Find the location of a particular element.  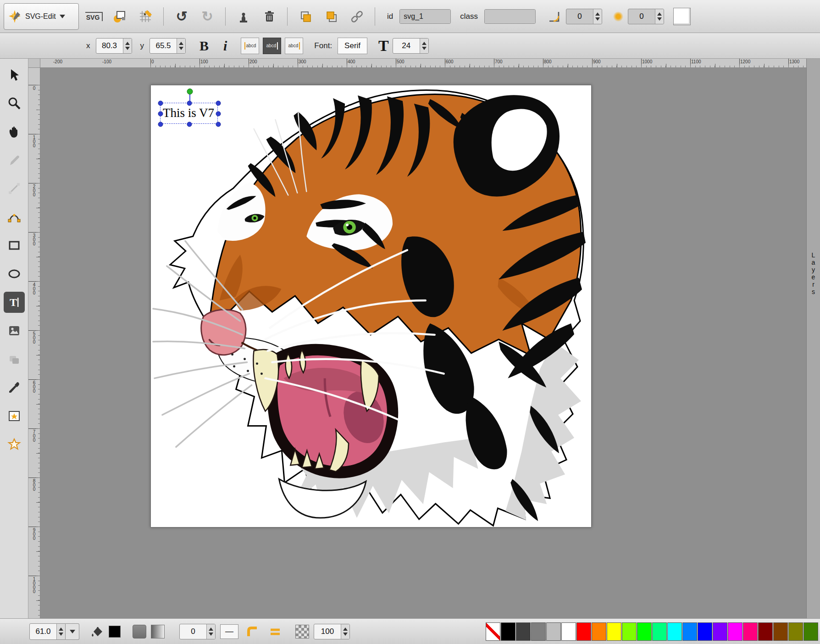

linecap-button is located at coordinates (275, 632).